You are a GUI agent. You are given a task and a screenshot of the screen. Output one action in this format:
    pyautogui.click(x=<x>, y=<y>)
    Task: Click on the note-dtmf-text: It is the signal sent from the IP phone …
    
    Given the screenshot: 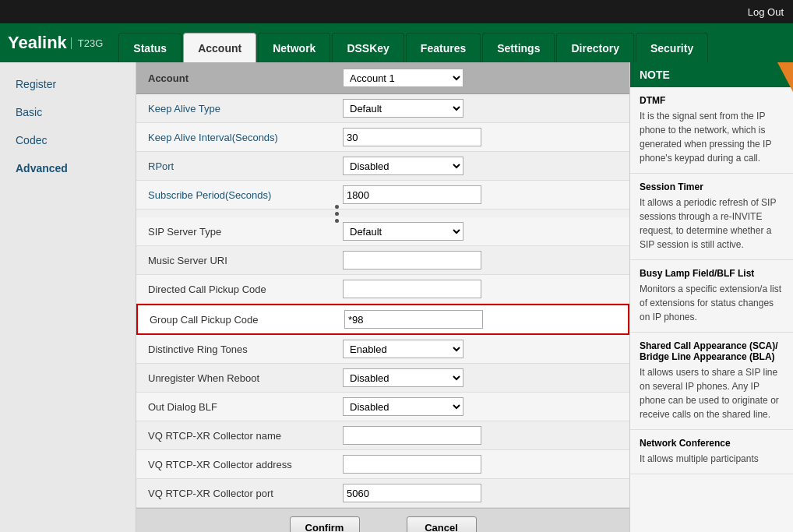 What is the action you would take?
    pyautogui.click(x=712, y=137)
    